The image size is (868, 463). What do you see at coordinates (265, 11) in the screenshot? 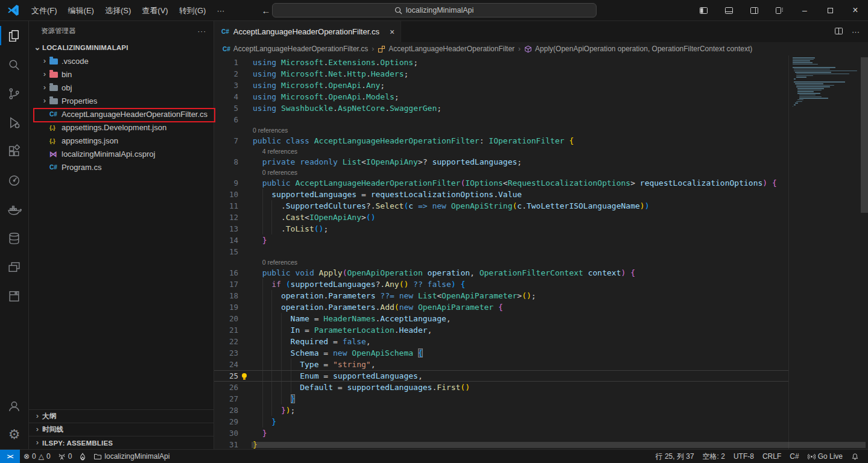
I see `back-button: ←` at bounding box center [265, 11].